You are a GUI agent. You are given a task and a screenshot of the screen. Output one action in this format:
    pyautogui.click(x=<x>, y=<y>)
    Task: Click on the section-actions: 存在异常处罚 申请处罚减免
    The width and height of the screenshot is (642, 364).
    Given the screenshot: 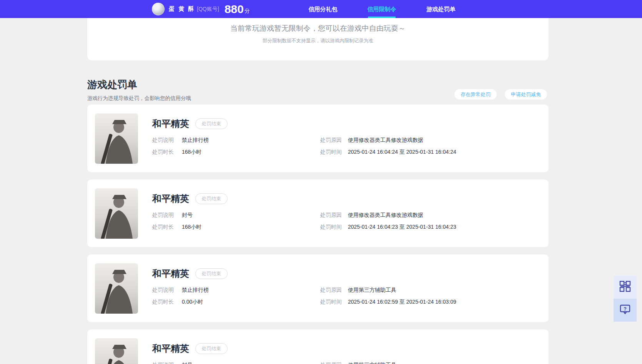 What is the action you would take?
    pyautogui.click(x=501, y=95)
    